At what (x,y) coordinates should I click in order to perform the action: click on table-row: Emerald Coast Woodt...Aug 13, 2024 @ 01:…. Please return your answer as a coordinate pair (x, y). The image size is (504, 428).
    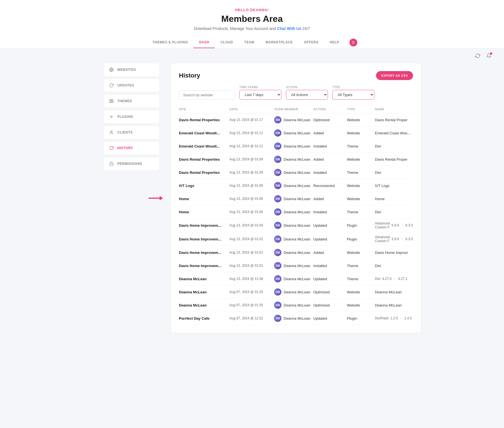
    Looking at the image, I should click on (296, 146).